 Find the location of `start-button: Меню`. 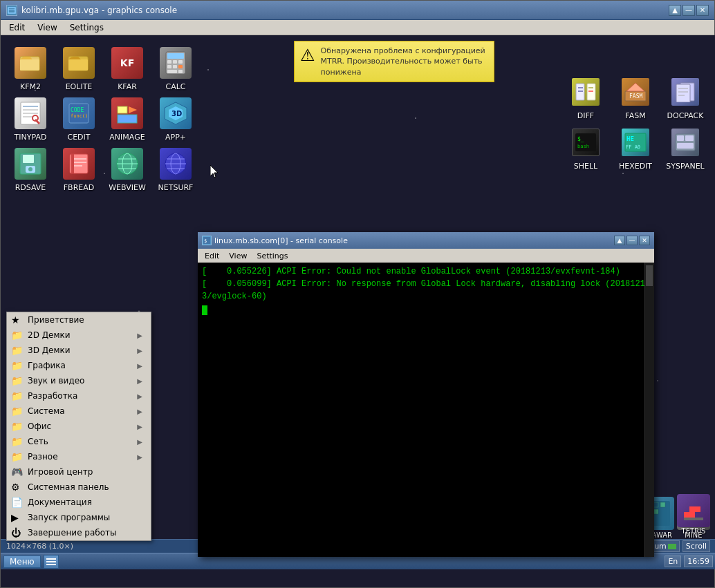

start-button: Меню is located at coordinates (22, 562).